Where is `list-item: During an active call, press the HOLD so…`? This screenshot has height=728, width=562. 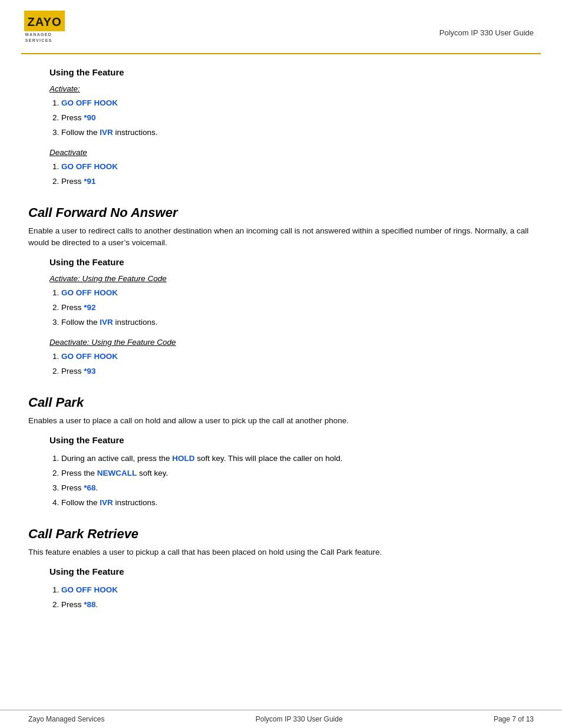 list-item: During an active call, press the HOLD so… is located at coordinates (297, 459).